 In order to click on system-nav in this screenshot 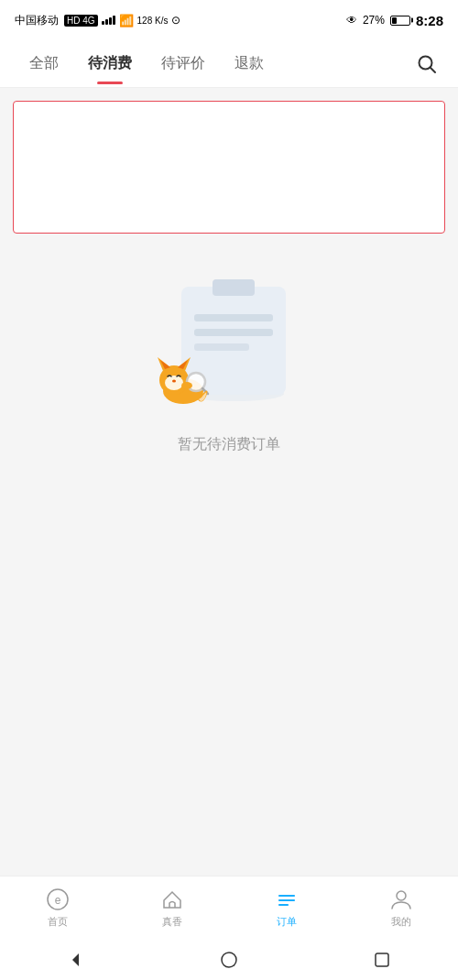, I will do `click(229, 960)`.